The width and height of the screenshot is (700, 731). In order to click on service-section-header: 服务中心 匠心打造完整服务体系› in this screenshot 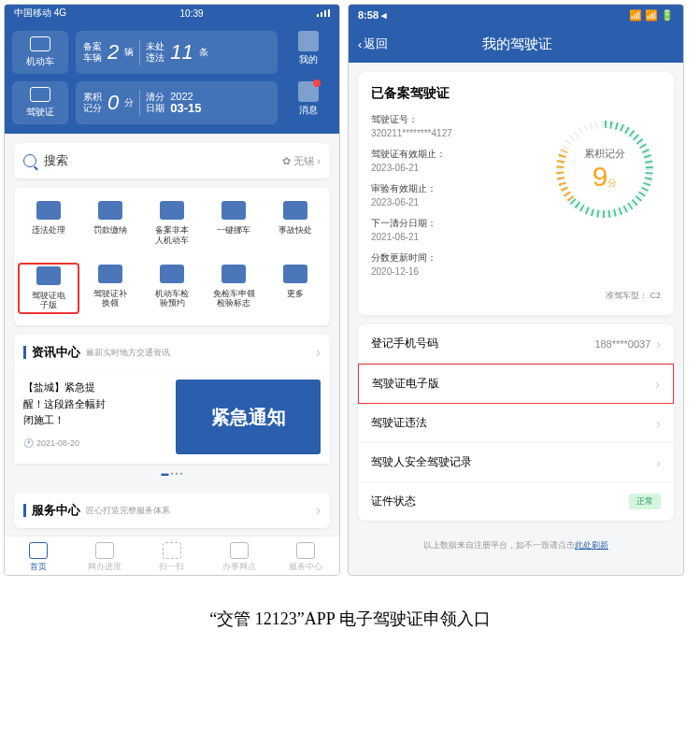, I will do `click(172, 510)`.